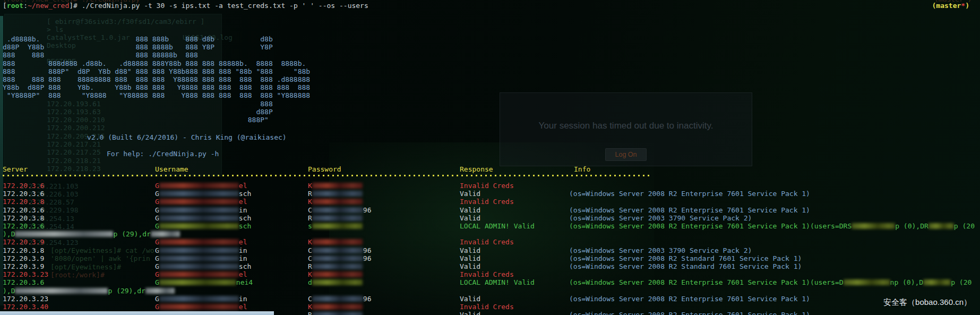  What do you see at coordinates (626, 126) in the screenshot?
I see `session-timeout-message: Your session has timed out due to inacti…` at bounding box center [626, 126].